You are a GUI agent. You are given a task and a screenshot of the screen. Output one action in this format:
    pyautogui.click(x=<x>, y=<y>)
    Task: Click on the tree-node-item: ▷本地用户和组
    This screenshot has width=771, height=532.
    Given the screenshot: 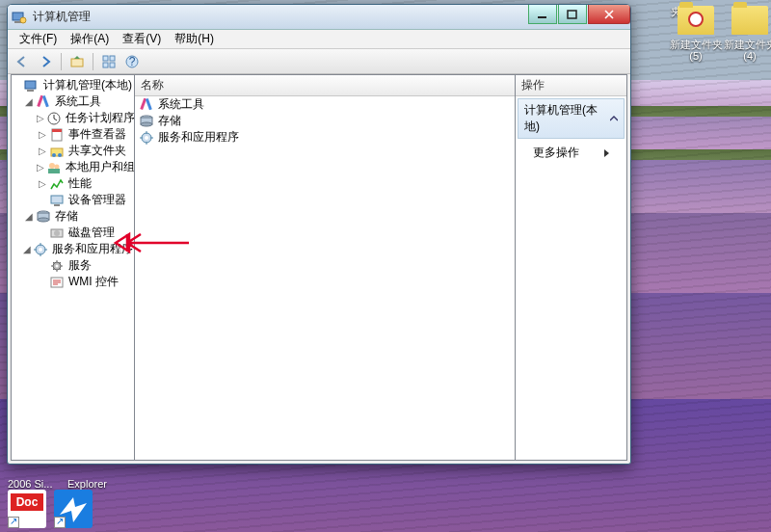 What is the action you would take?
    pyautogui.click(x=73, y=168)
    